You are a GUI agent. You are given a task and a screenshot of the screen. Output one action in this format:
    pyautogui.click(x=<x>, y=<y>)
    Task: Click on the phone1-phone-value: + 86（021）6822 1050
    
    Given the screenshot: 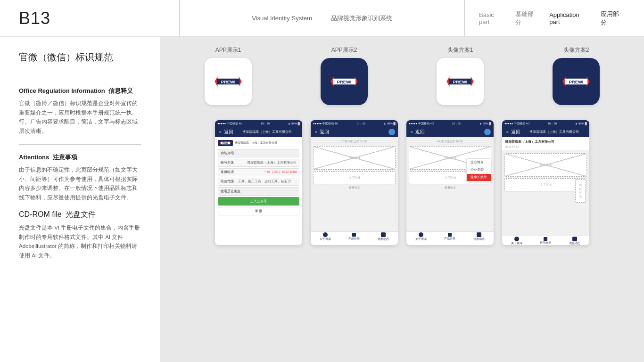 What is the action you would take?
    pyautogui.click(x=281, y=173)
    